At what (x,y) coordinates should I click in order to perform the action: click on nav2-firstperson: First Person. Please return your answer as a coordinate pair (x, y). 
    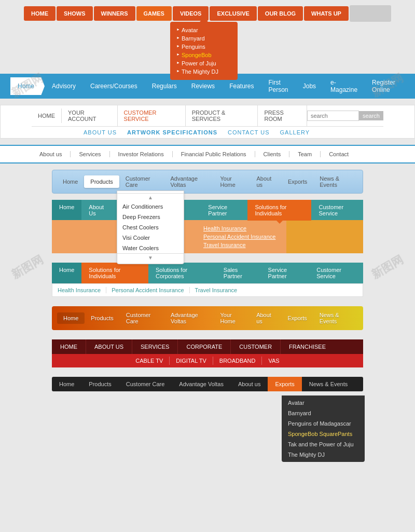
    Looking at the image, I should click on (278, 86).